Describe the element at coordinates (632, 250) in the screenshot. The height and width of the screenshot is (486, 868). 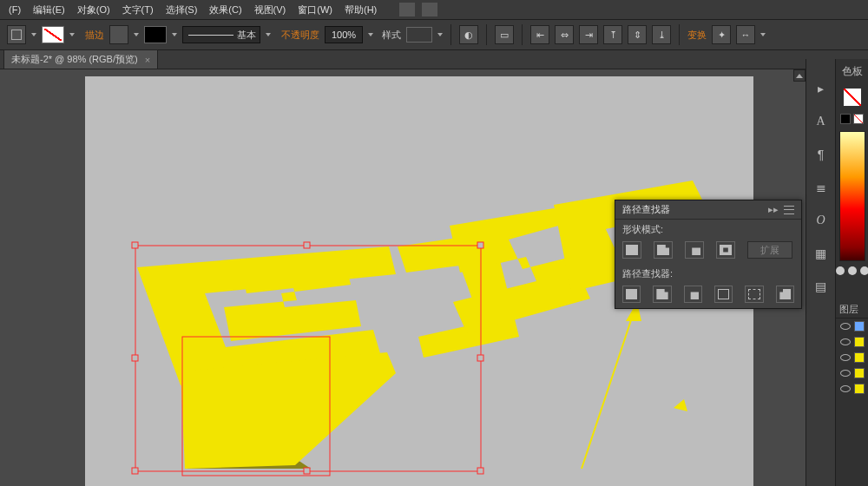
I see `unite-button` at that location.